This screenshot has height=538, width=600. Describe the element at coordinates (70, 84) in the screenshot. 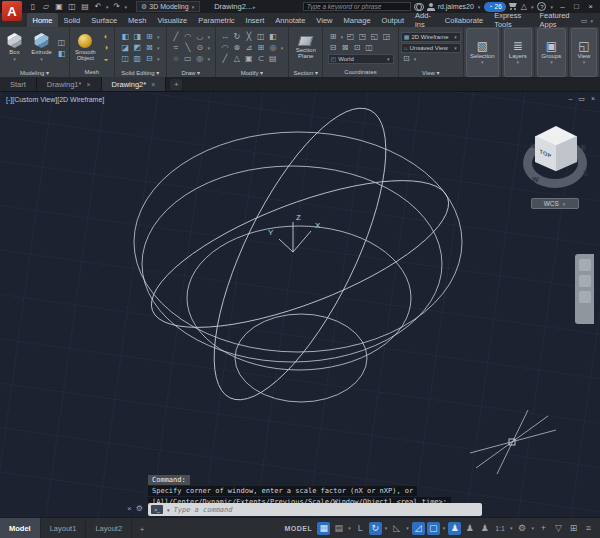

I see `file-tab-drawing1: Drawing1*×` at that location.